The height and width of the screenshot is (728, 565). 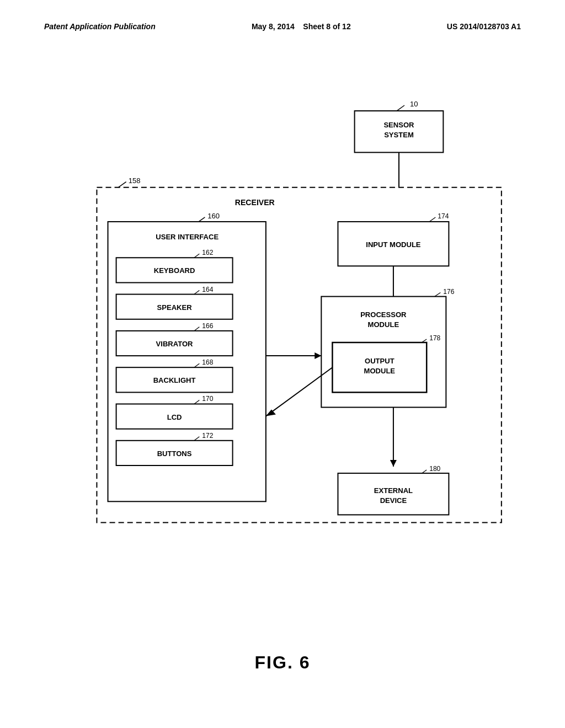 I want to click on speaker-label: SPEAKER, so click(x=175, y=308).